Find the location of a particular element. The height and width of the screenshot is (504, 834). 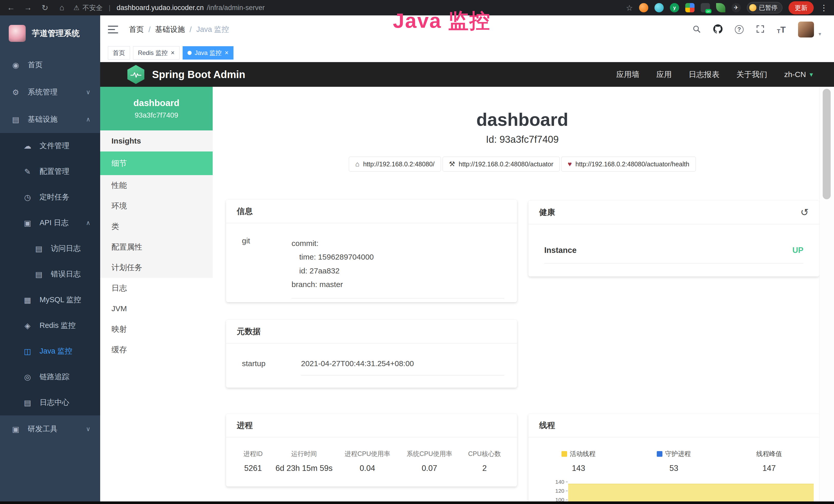

reload-icon: ↻ is located at coordinates (45, 8).